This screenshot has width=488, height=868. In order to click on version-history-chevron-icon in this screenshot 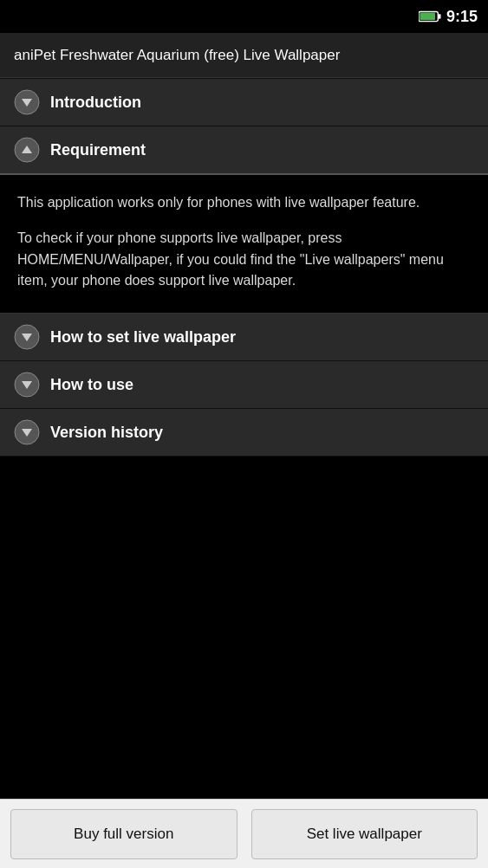, I will do `click(27, 432)`.